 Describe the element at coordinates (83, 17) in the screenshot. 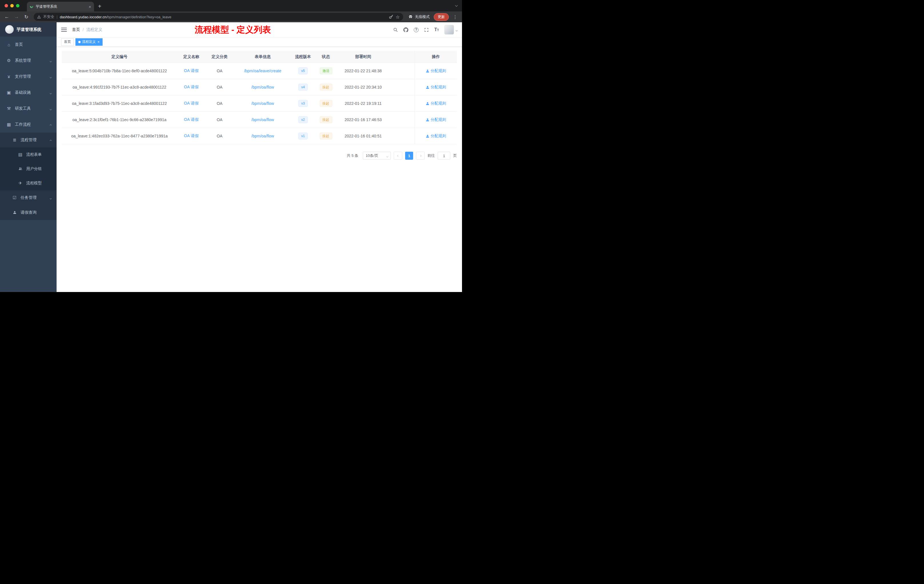

I see `url-host: dashboard.yudao.iocoder.cn` at that location.